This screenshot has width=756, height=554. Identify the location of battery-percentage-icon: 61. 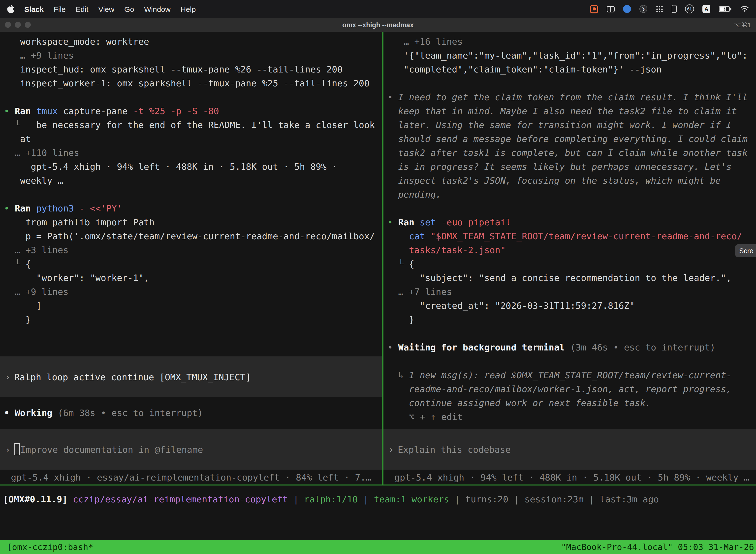
(690, 9).